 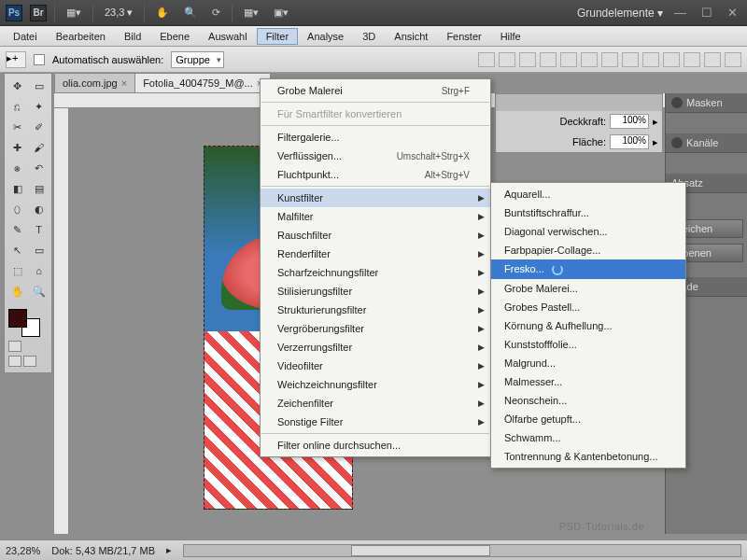 I want to click on filter-gallery: Filtergalerie..., so click(x=375, y=137).